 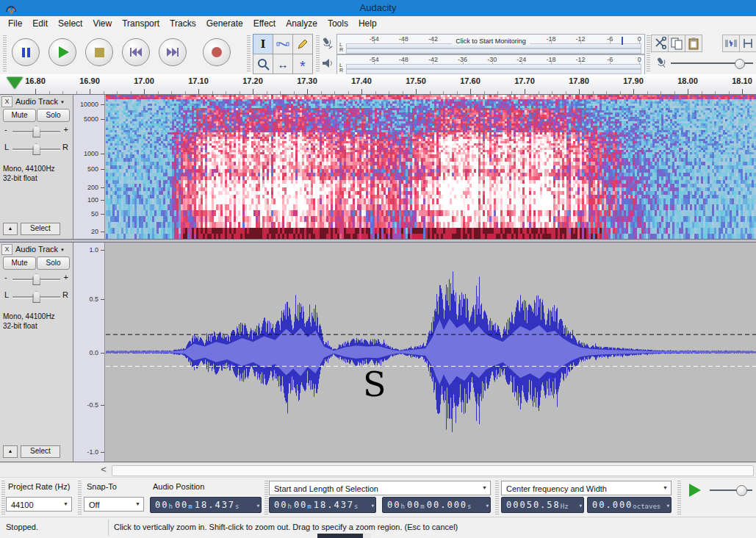 What do you see at coordinates (225, 22) in the screenshot?
I see `menu-item-generate: Generate` at bounding box center [225, 22].